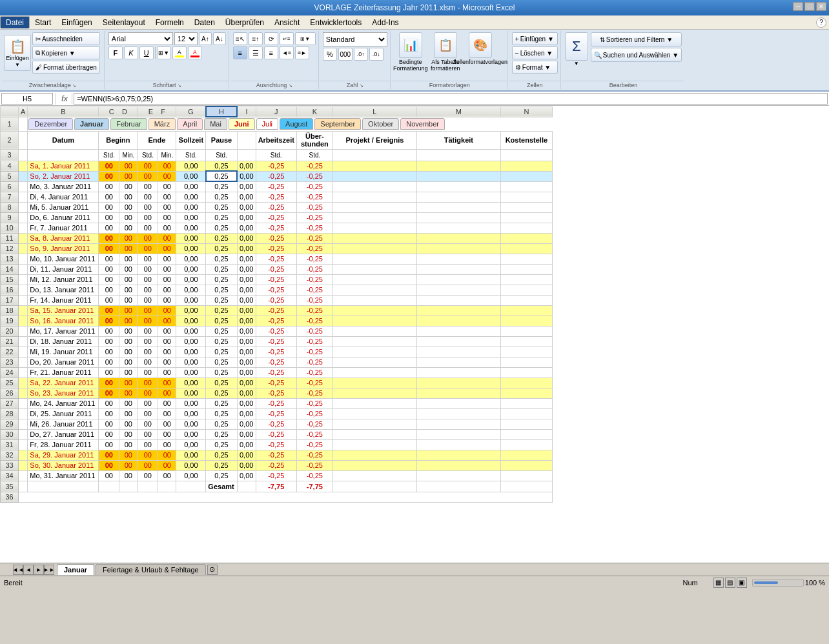 The width and height of the screenshot is (829, 644). I want to click on row-num-8: 8, so click(10, 207).